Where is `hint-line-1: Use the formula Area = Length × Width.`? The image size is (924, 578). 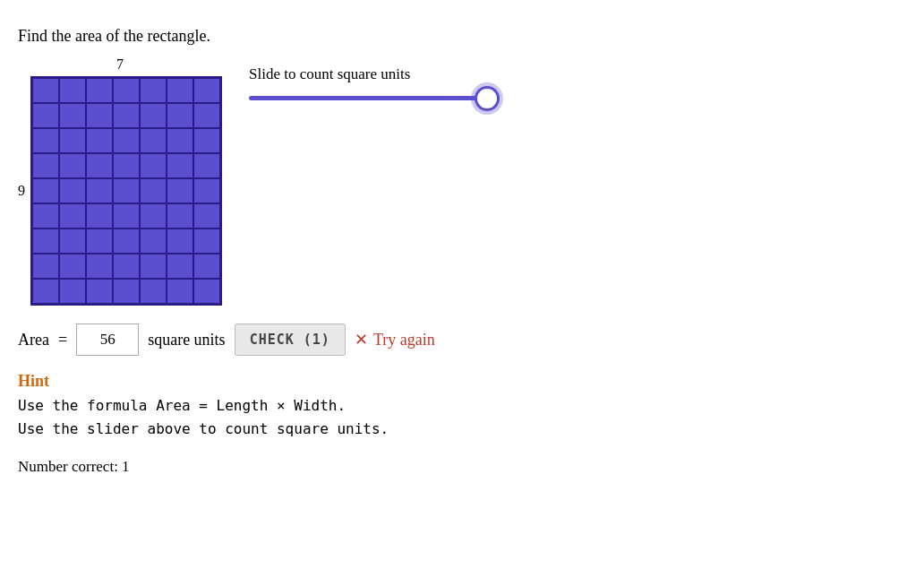
hint-line-1: Use the formula Area = Length × Width. is located at coordinates (462, 406).